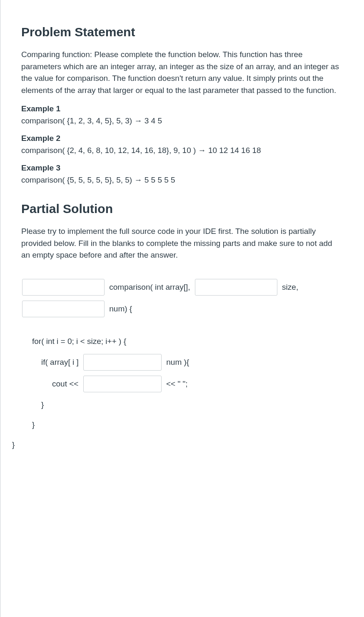 The width and height of the screenshot is (364, 617). What do you see at coordinates (182, 32) in the screenshot?
I see `problem-statement-heading: Problem Statement` at bounding box center [182, 32].